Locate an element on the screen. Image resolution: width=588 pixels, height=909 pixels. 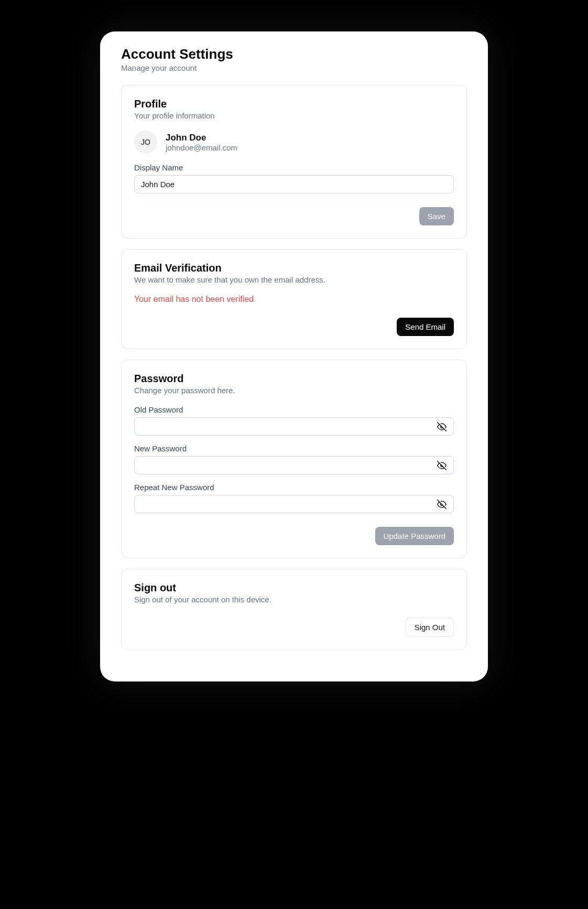
old-password-input is located at coordinates (294, 427).